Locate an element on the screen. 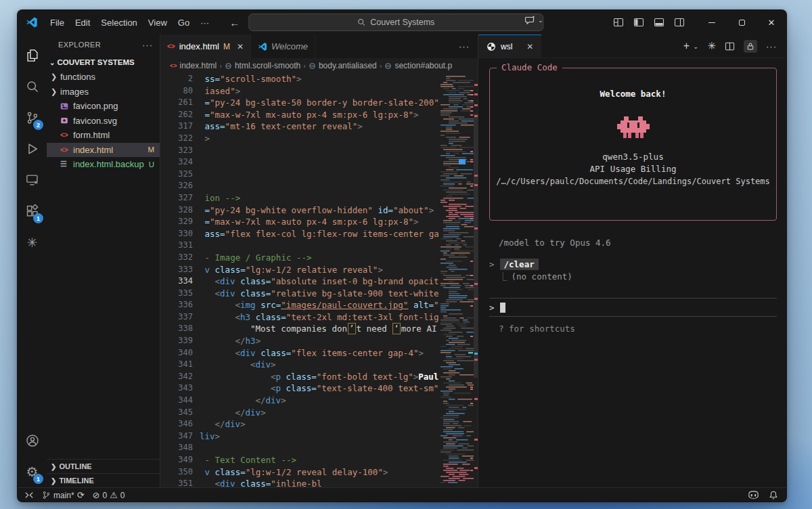  outline-section: ❯ OUTLINE is located at coordinates (103, 466).